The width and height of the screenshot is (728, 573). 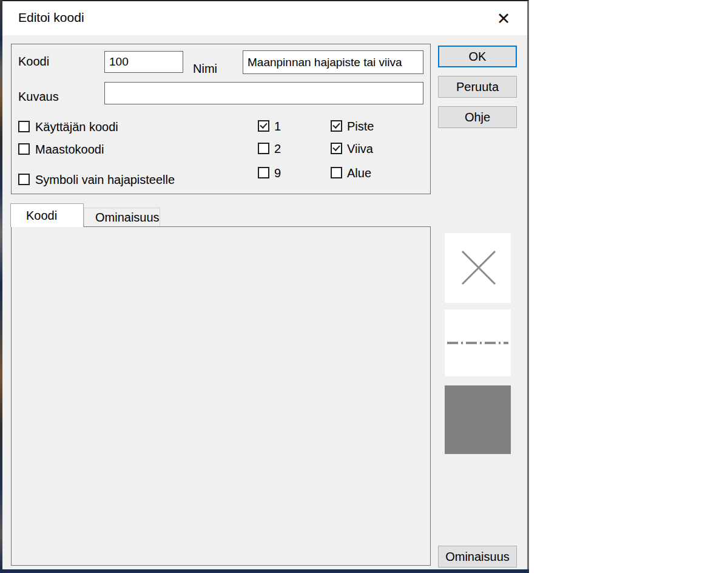 What do you see at coordinates (76, 127) in the screenshot?
I see `checkbox-kayttajan-koodi-label: Käyttäjän koodi` at bounding box center [76, 127].